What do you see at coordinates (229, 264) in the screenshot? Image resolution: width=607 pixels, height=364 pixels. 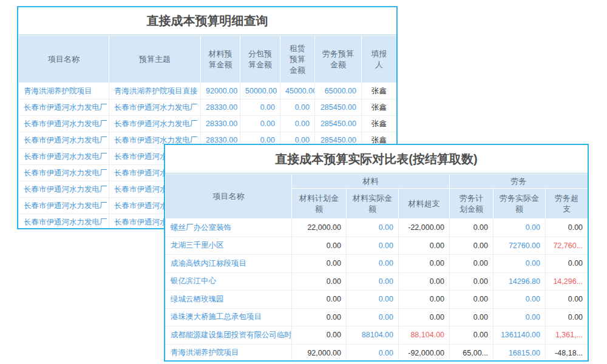 I see `project-name-cell: 成渝高铁内江标段项目` at bounding box center [229, 264].